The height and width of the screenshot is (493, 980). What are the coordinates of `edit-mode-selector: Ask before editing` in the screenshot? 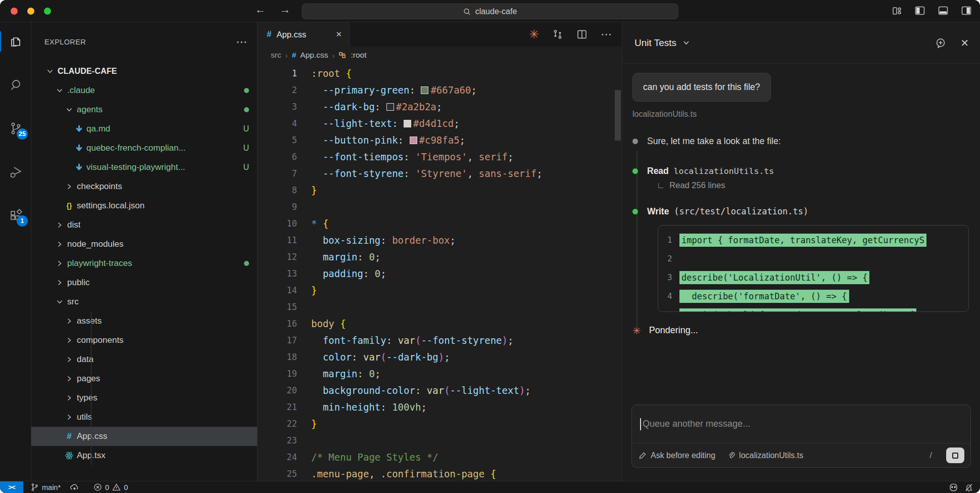 It's located at (677, 456).